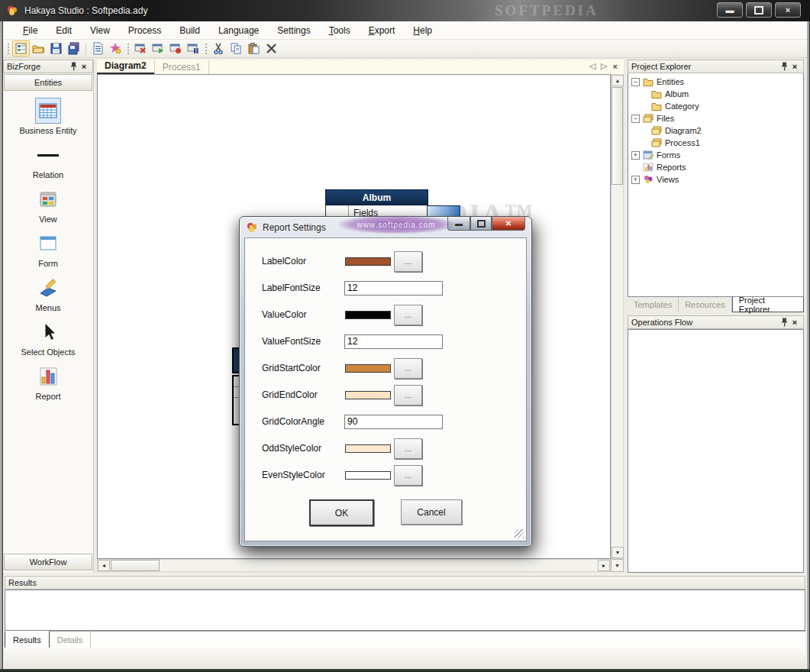  I want to click on cancel-button: Cancel, so click(431, 512).